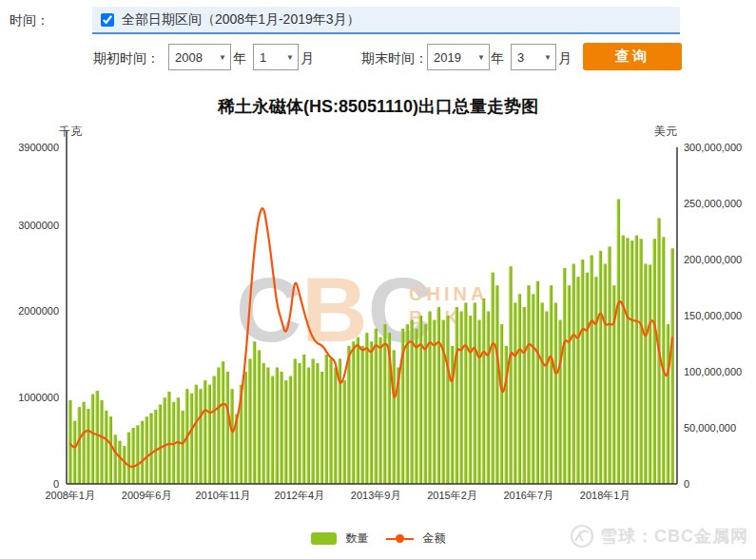  What do you see at coordinates (38, 397) in the screenshot?
I see `svg-text: 1000000` at bounding box center [38, 397].